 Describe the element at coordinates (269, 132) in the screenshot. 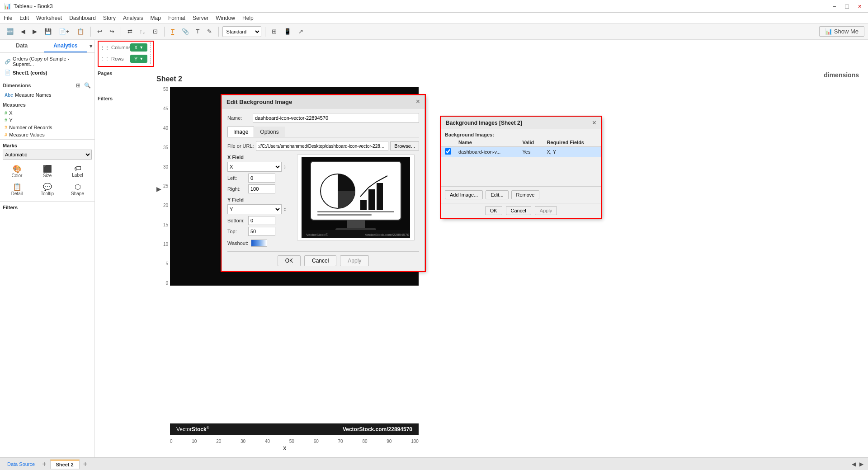

I see `options-tab: Options` at that location.